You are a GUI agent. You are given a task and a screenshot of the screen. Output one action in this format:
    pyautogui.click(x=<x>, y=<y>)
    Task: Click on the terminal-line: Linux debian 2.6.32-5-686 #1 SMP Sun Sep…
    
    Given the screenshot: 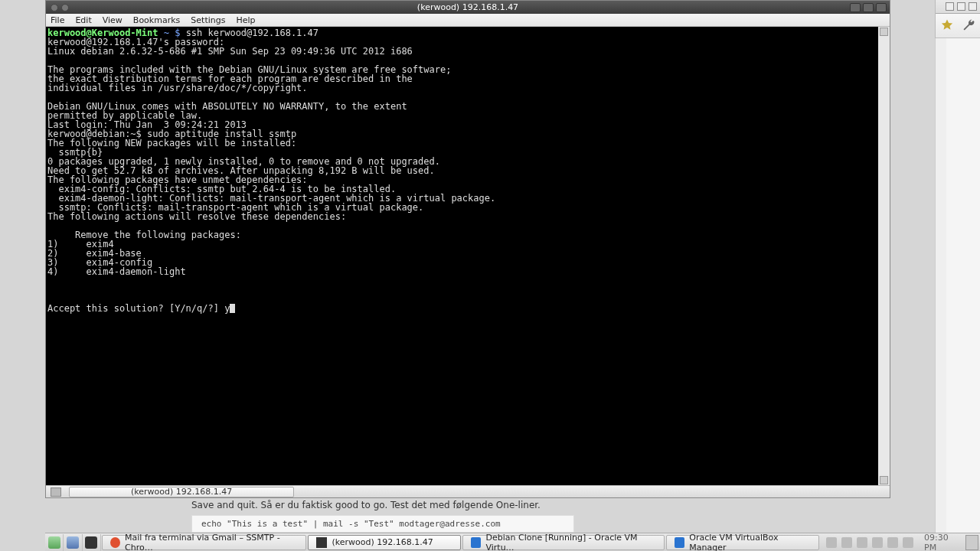 What is the action you would take?
    pyautogui.click(x=230, y=51)
    